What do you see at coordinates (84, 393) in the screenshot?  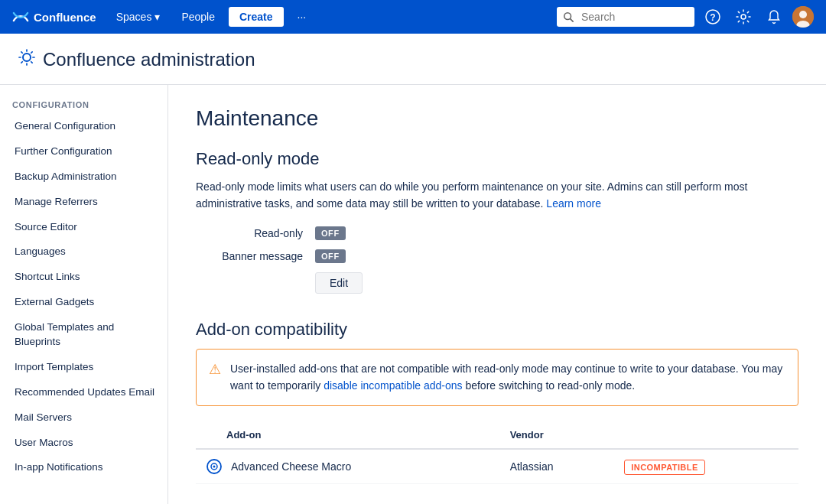 I see `sidebar-item-recommended-updates-email: Recommended Updates Email` at bounding box center [84, 393].